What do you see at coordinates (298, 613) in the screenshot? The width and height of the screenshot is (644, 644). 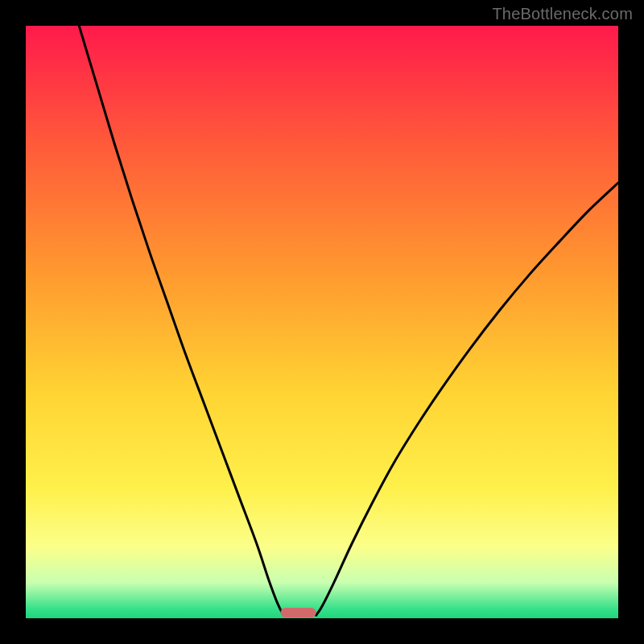 I see `bottleneck-marker` at bounding box center [298, 613].